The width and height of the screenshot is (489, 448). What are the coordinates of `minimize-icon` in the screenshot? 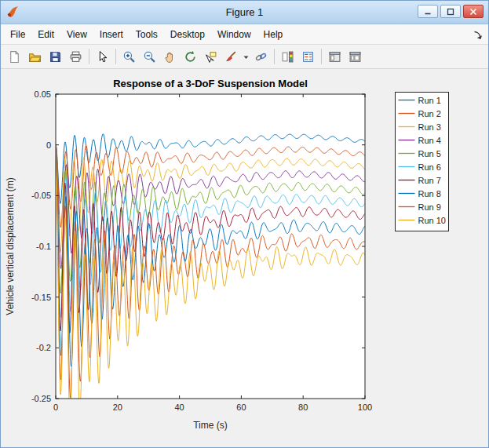 It's located at (428, 11).